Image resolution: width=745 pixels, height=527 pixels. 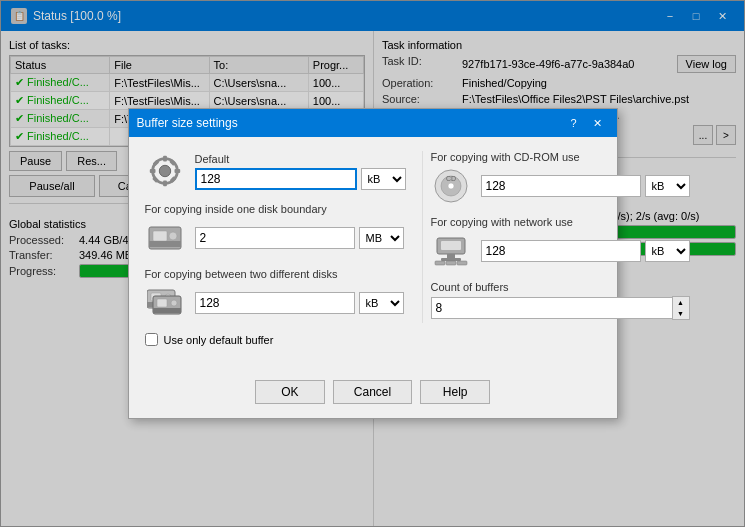 What do you see at coordinates (276, 303) in the screenshot?
I see `between-disks-row: kB MB` at bounding box center [276, 303].